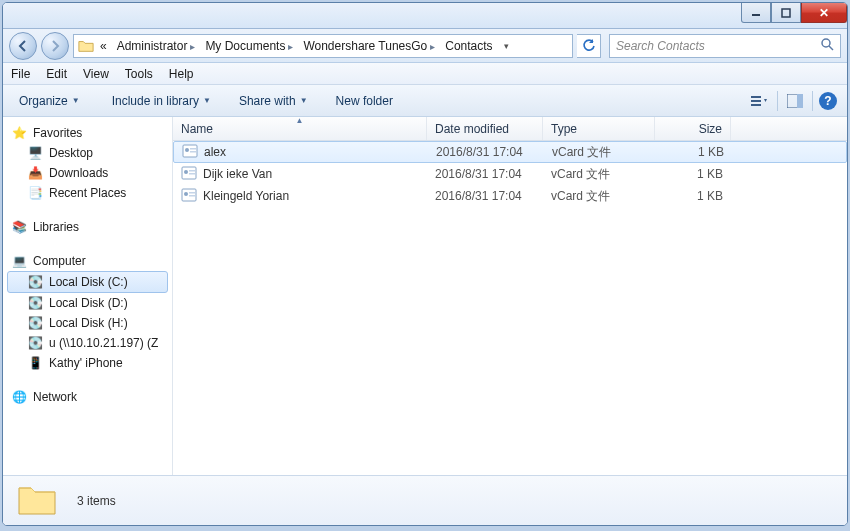 The width and height of the screenshot is (850, 531). Describe the element at coordinates (510, 152) in the screenshot. I see `file-row: alex2016/8/31 17:04vCard 文件1 KB` at that location.